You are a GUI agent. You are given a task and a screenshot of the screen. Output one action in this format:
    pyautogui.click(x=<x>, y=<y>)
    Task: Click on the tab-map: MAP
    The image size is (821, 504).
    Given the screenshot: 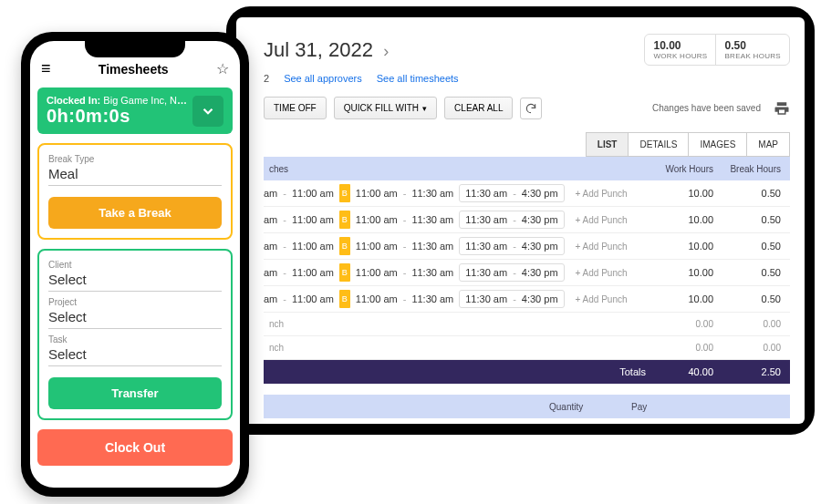 What is the action you would take?
    pyautogui.click(x=768, y=144)
    